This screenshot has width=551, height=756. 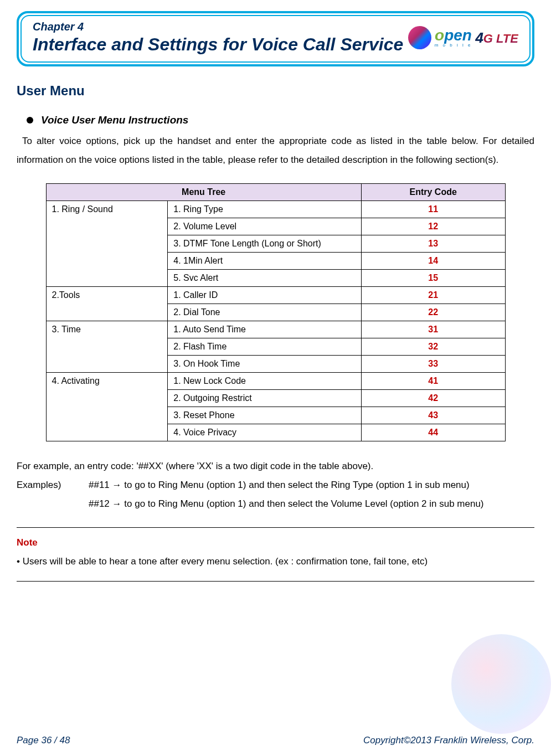 What do you see at coordinates (458, 35) in the screenshot?
I see `open-logo-pen: pen` at bounding box center [458, 35].